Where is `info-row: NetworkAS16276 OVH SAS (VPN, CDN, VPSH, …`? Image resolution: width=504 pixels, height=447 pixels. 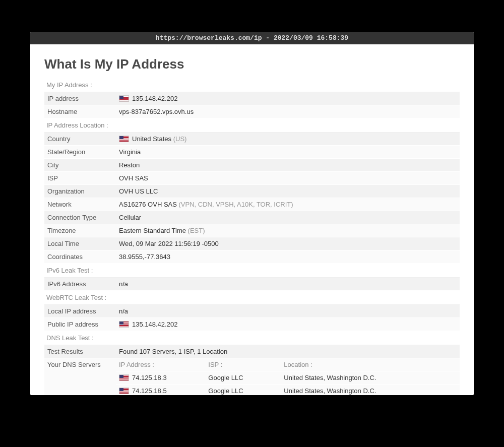
info-row: NetworkAS16276 OVH SAS (VPN, CDN, VPSH, … is located at coordinates (252, 205).